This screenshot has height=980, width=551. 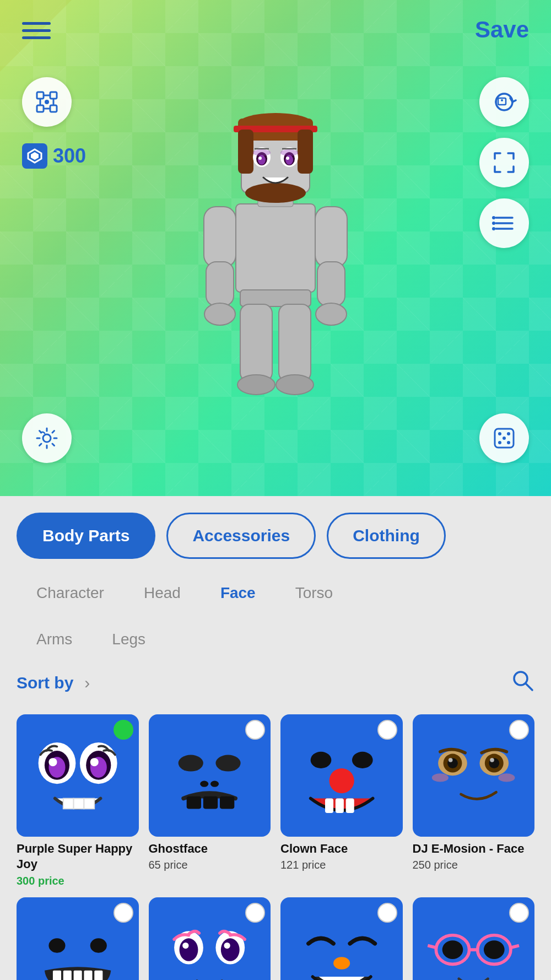 I want to click on item-name: Ghostface, so click(x=210, y=849).